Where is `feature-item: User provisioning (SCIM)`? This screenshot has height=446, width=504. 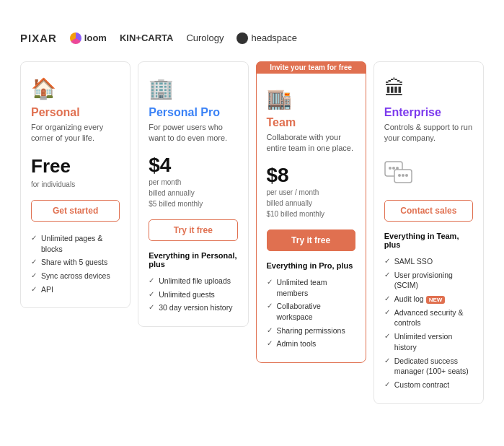
feature-item: User provisioning (SCIM) is located at coordinates (428, 280).